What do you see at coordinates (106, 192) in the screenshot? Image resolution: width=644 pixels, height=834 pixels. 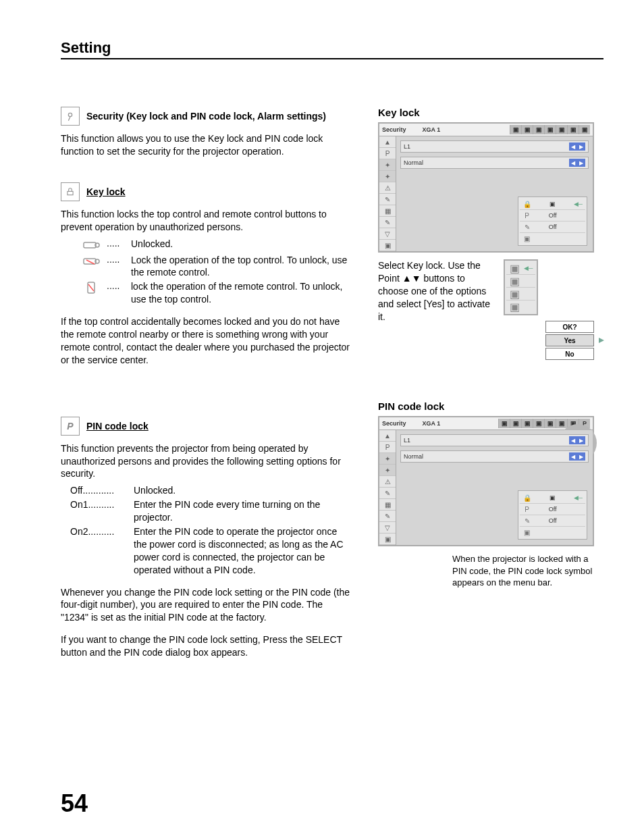 I see `keylock-heading: Key lock` at bounding box center [106, 192].